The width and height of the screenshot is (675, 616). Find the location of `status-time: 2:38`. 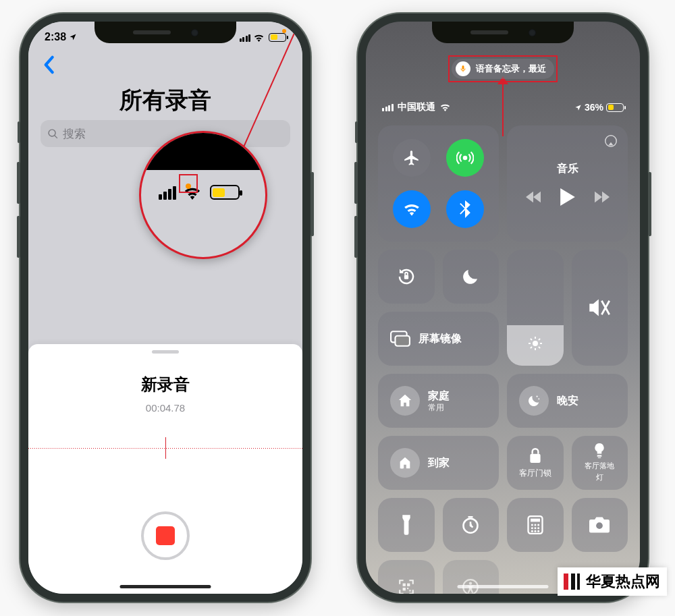

status-time: 2:38 is located at coordinates (55, 37).